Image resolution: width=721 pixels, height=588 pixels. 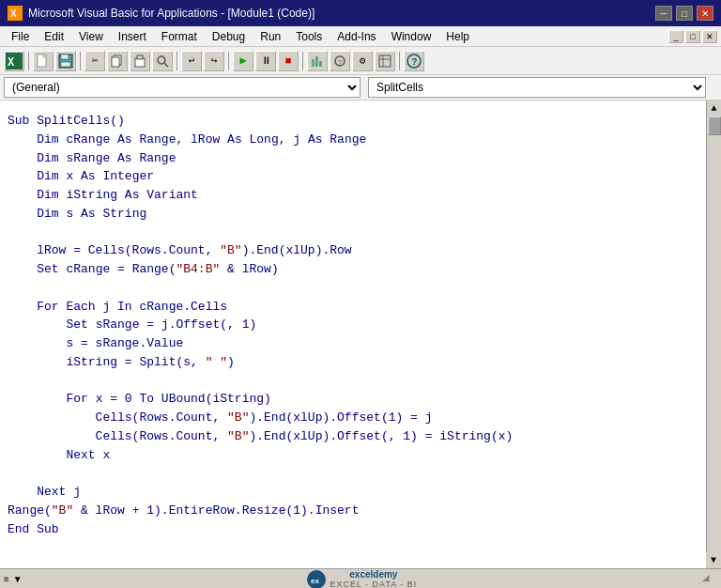 What do you see at coordinates (353, 195) in the screenshot?
I see `code-line-5: Dim iString As Variant` at bounding box center [353, 195].